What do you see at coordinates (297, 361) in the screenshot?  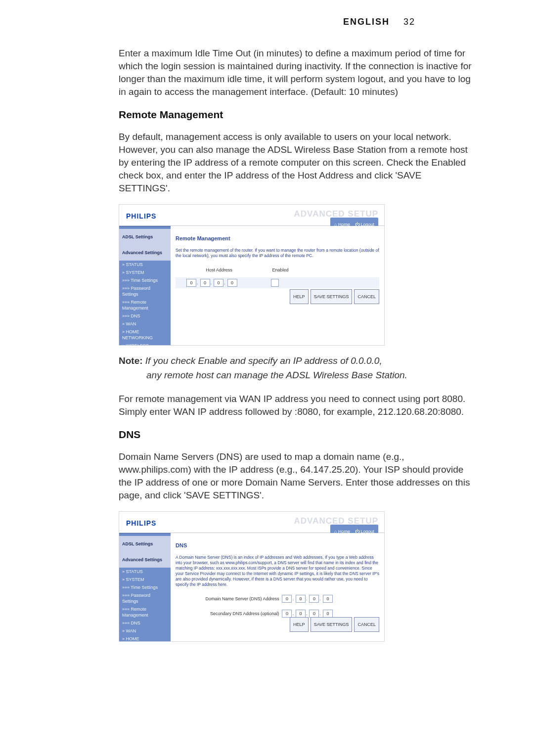 I see `note-line1: Note: If you check Enable and specify an…` at bounding box center [297, 361].